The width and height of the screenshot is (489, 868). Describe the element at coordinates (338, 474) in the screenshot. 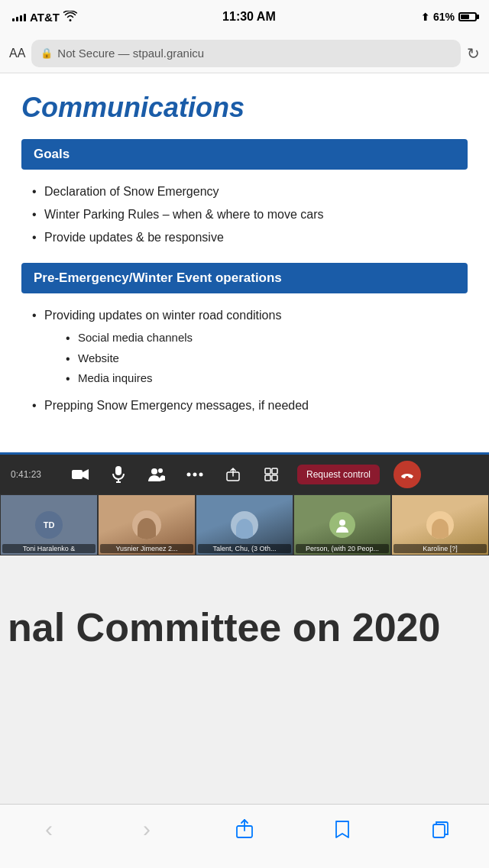

I see `request-control-button: Request control` at that location.